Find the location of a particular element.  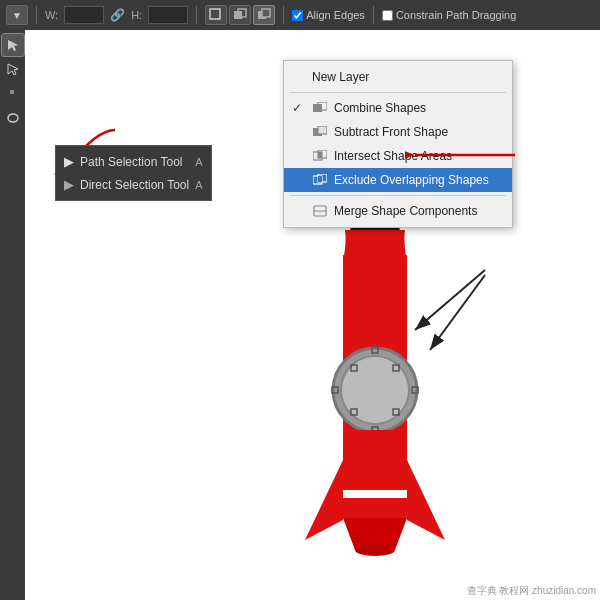

toolbar-dropdown-btn: ▼ is located at coordinates (17, 15).